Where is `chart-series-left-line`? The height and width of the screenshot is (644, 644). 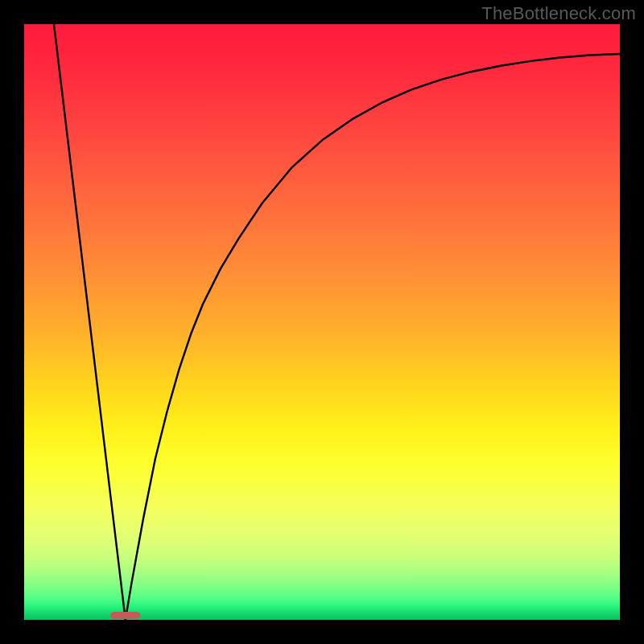 chart-series-left-line is located at coordinates (90, 322).